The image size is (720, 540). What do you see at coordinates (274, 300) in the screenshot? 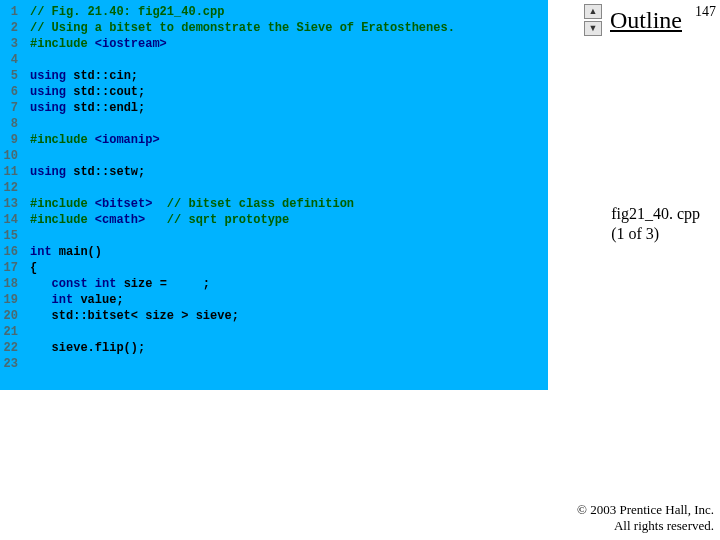
I see `code-line: 19 int value;` at bounding box center [274, 300].